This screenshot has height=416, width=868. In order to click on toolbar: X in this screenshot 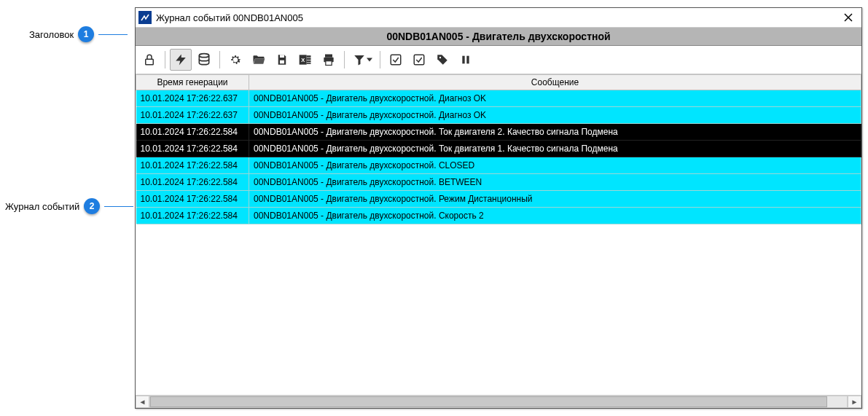, I will do `click(498, 60)`.